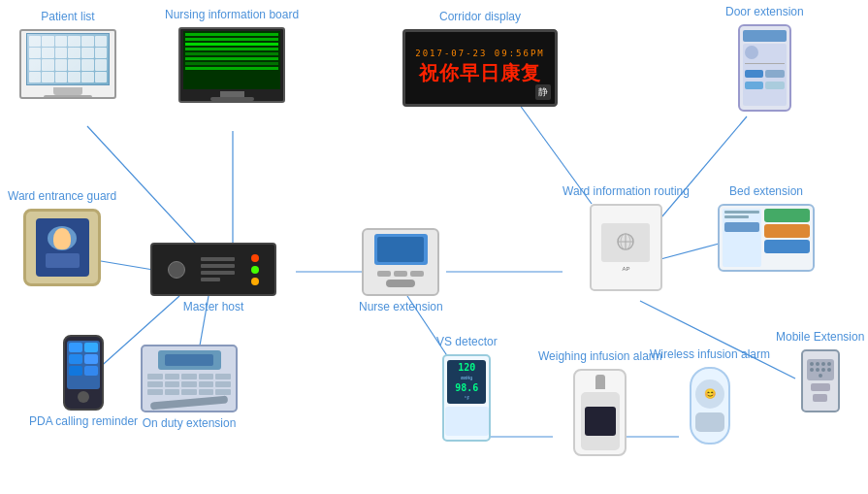 Image resolution: width=868 pixels, height=494 pixels. What do you see at coordinates (68, 54) in the screenshot?
I see `patient-list-device: Patient list` at bounding box center [68, 54].